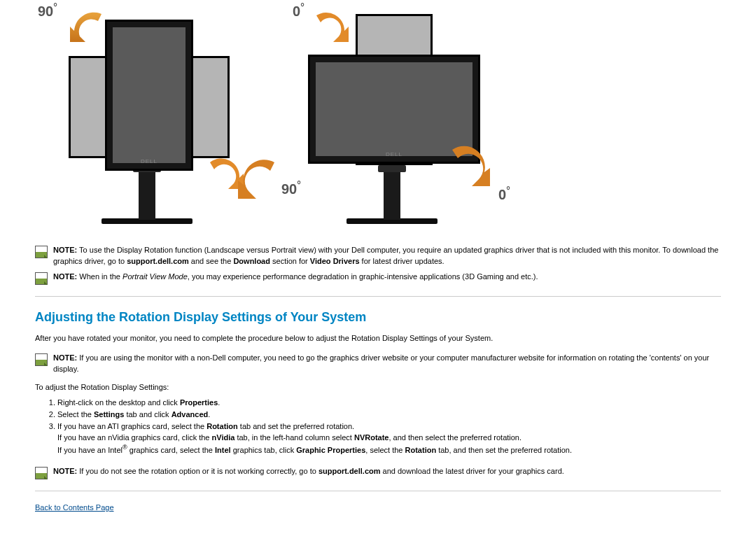  I want to click on intro-text: After you have rotated your monitor, you…, so click(378, 339).